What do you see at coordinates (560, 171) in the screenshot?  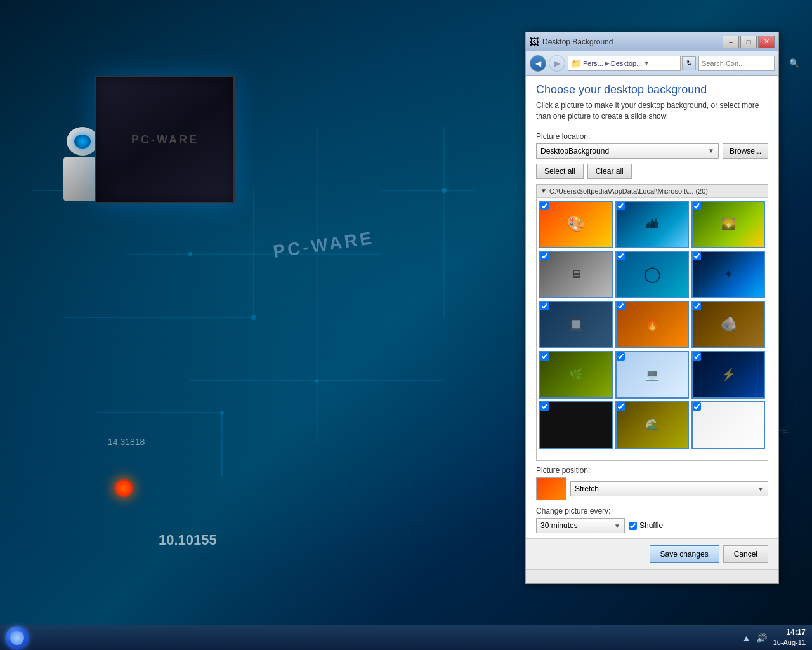 I see `select-all-button: Select all` at bounding box center [560, 171].